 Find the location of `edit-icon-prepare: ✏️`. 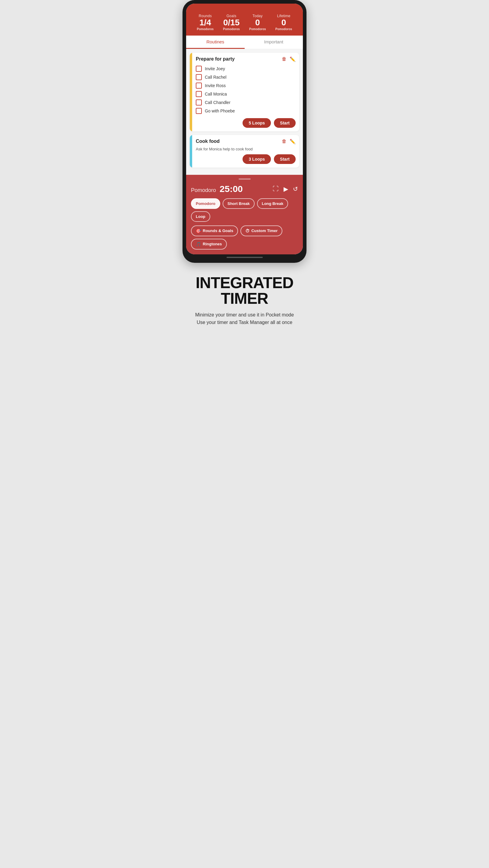

edit-icon-prepare: ✏️ is located at coordinates (293, 59).